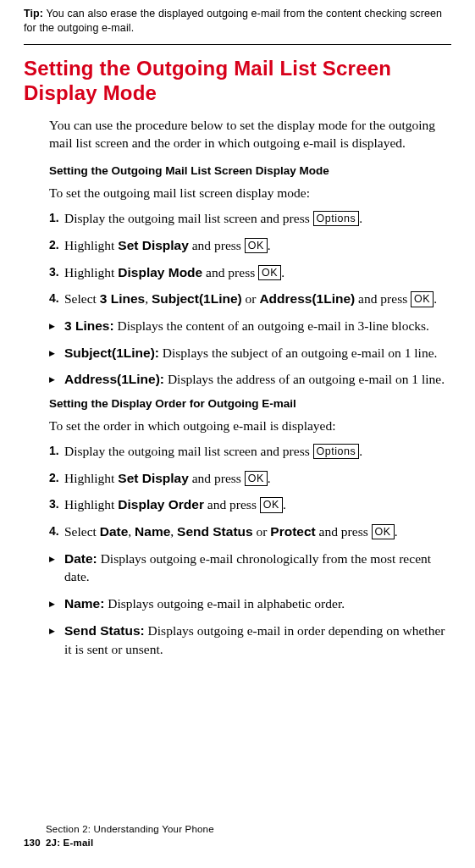 This screenshot has width=475, height=868. I want to click on steps-list-b: Display the outgoing mail list screen an…, so click(251, 491).